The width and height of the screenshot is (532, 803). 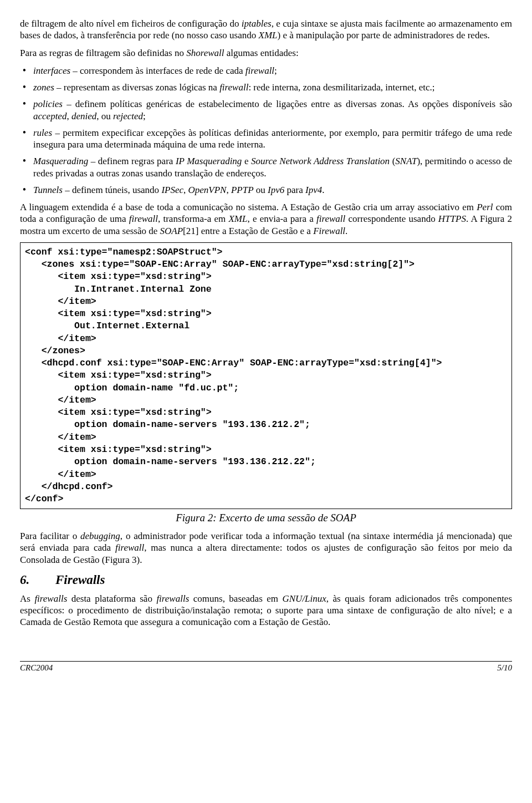 I want to click on list-item: interfaces – correspondem às interfaces …, so click(x=272, y=70).